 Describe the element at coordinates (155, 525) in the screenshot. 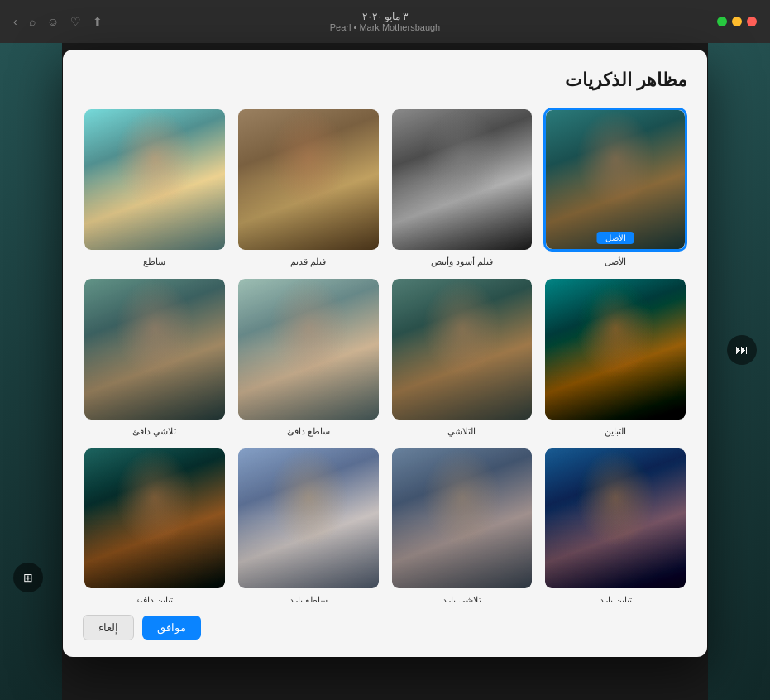

I see `thumb-item-warmcontrast: تباين دافئ` at that location.